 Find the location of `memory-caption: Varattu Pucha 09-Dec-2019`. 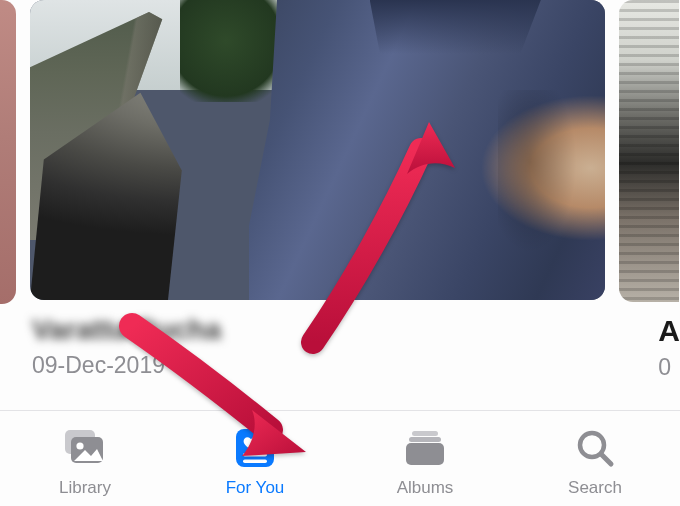

memory-caption: Varattu Pucha 09-Dec-2019 is located at coordinates (126, 346).